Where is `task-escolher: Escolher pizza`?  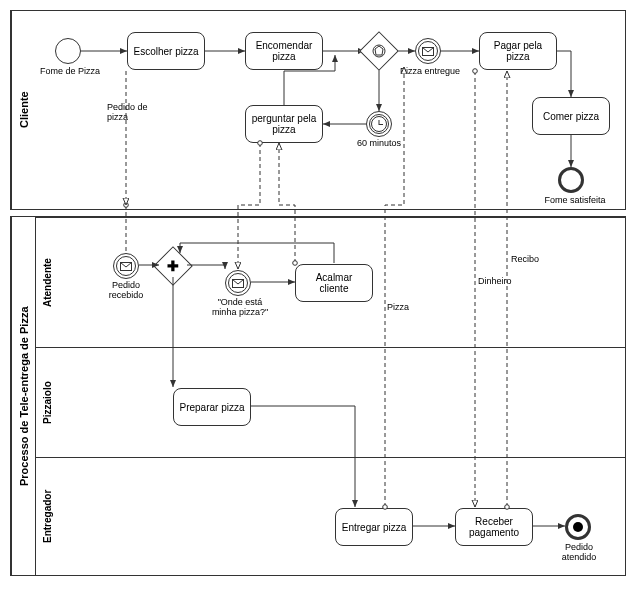 task-escolher: Escolher pizza is located at coordinates (166, 51).